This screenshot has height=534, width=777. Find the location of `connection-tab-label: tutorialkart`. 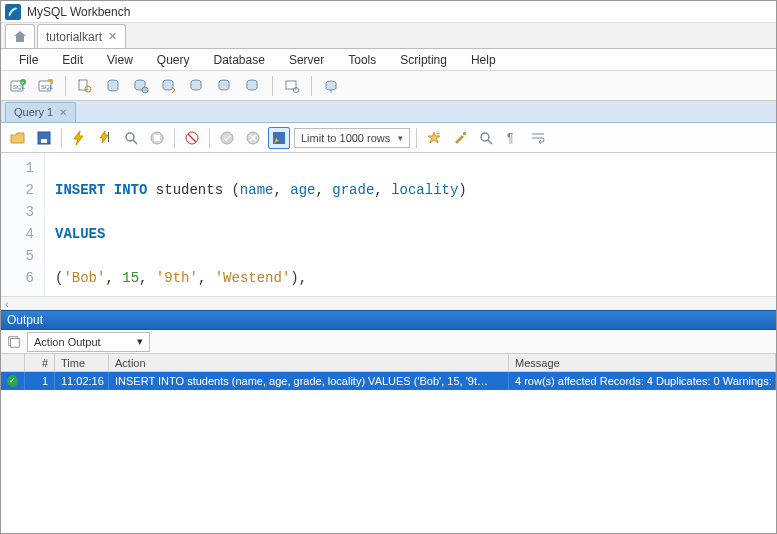

connection-tab-label: tutorialkart is located at coordinates (74, 37).